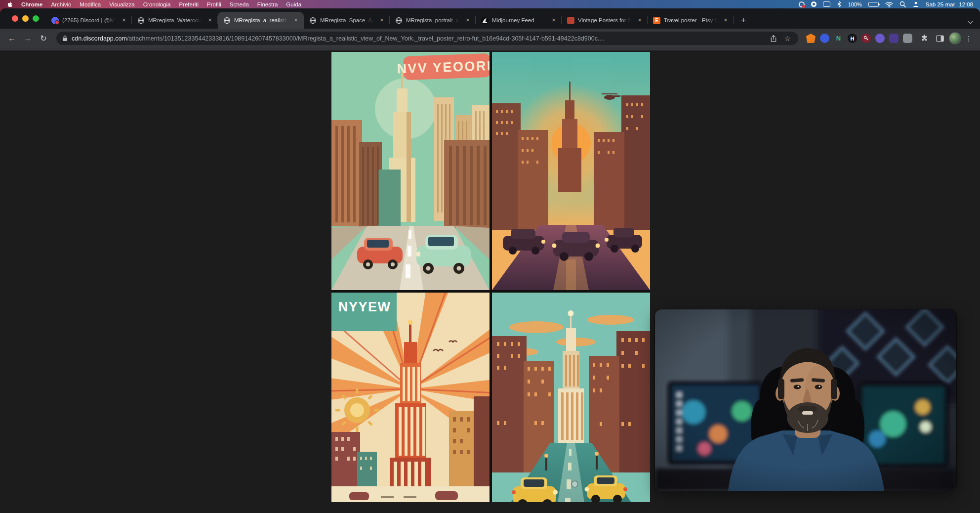 The image size is (980, 513). Describe the element at coordinates (89, 20) in the screenshot. I see `tab-discord: (2765) Discord | @Midjou ×` at that location.